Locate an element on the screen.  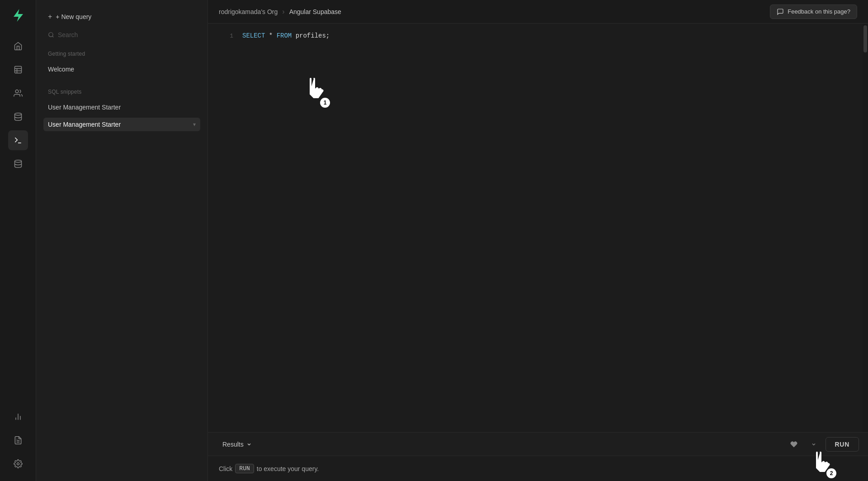
favorite-button is located at coordinates (794, 444).